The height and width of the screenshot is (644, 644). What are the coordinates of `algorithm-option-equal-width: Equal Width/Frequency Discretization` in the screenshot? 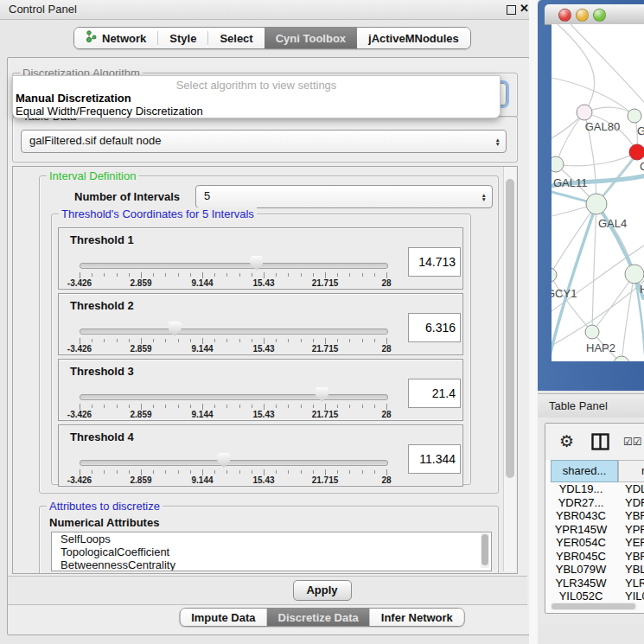 It's located at (109, 111).